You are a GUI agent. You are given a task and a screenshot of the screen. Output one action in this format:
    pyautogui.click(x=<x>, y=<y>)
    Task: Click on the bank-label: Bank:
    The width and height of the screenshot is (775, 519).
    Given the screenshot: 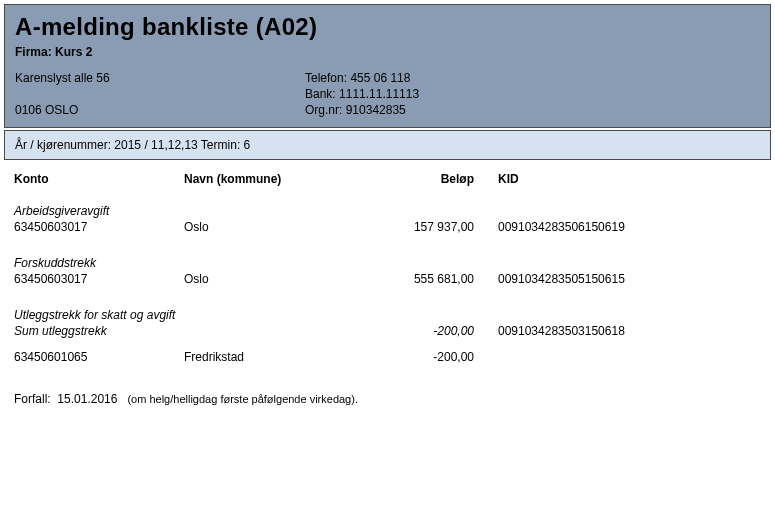 What is the action you would take?
    pyautogui.click(x=320, y=94)
    